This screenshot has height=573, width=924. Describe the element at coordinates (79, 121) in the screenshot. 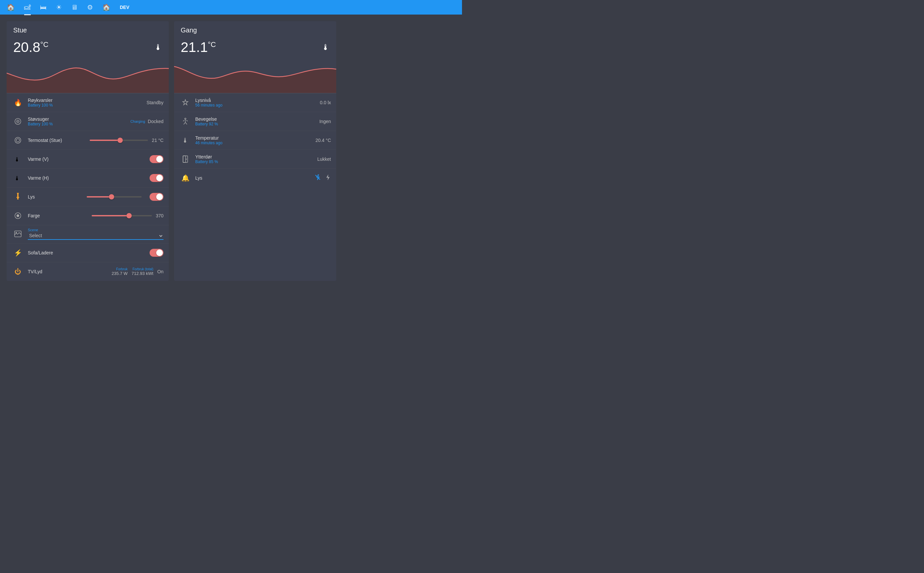

I see `støvsuger-info: Støvsuger Battery 100 %` at that location.